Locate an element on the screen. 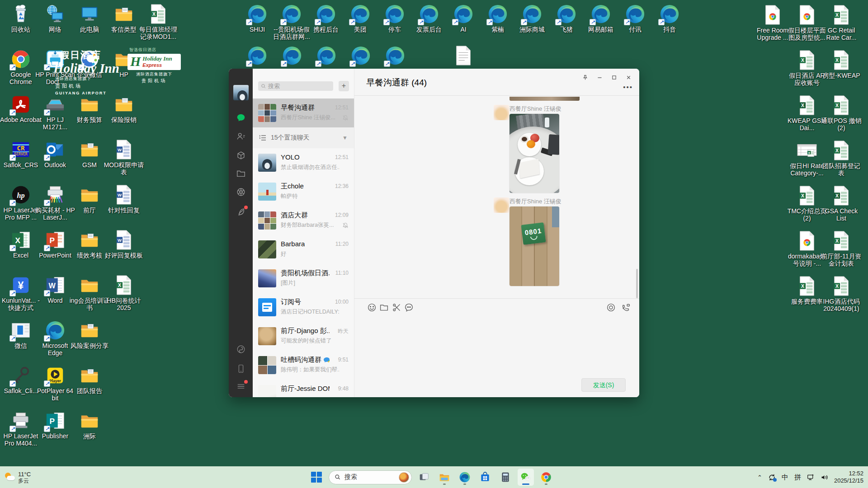  taskbar-chrome-button is located at coordinates (546, 477).